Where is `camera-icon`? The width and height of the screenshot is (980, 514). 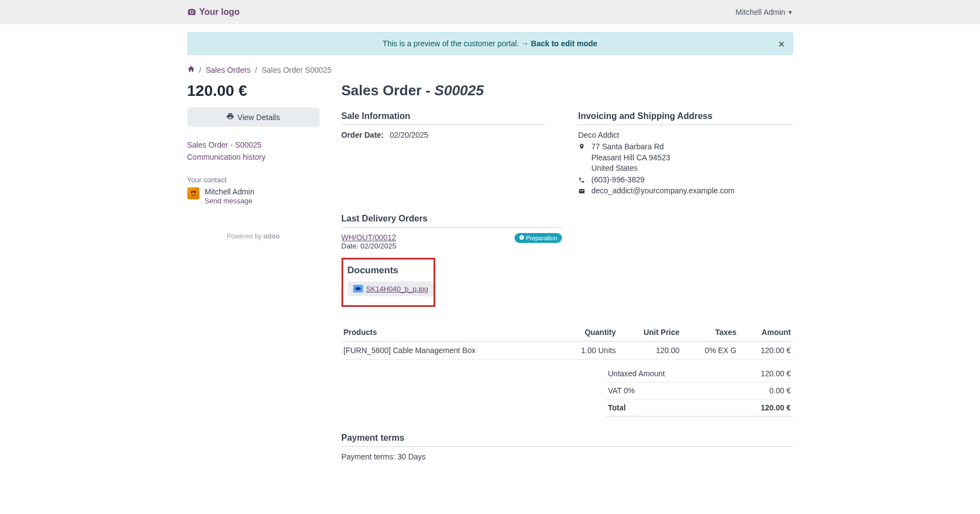 camera-icon is located at coordinates (192, 12).